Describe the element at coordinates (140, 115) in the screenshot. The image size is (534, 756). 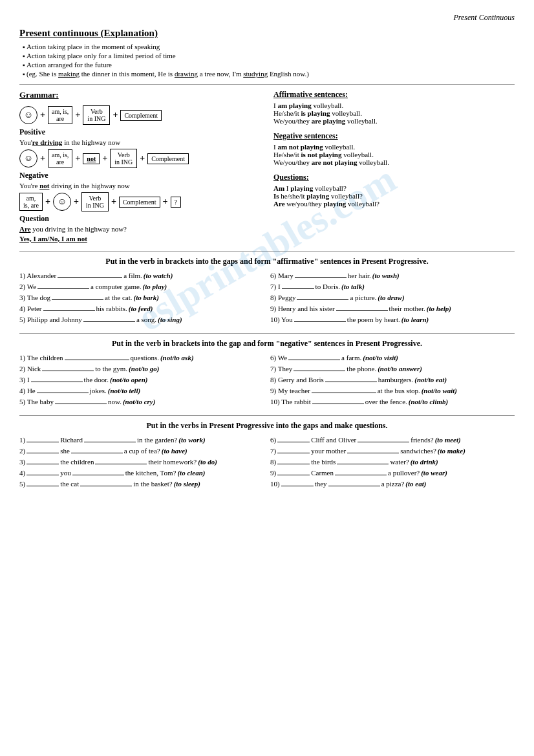
I see `positive-formula: ☺ + am, is,are + Verbin ING + Complement` at that location.